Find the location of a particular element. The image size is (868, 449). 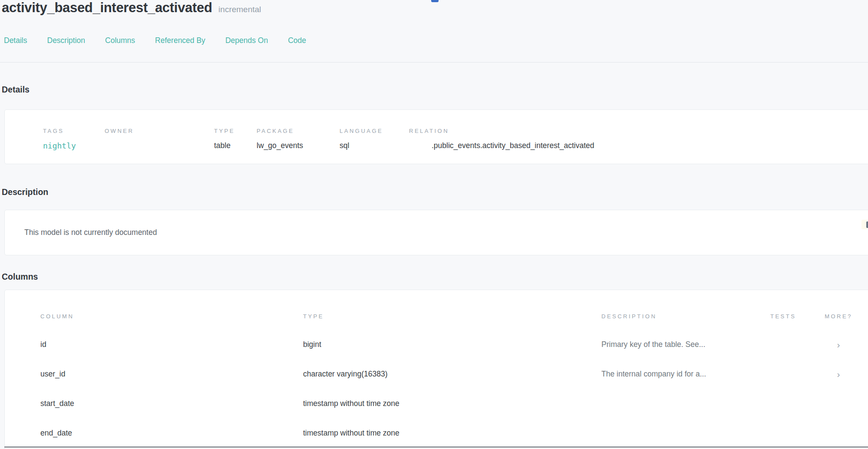

column-row-id: id bigint Primary key of the table. See.… is located at coordinates (436, 344).